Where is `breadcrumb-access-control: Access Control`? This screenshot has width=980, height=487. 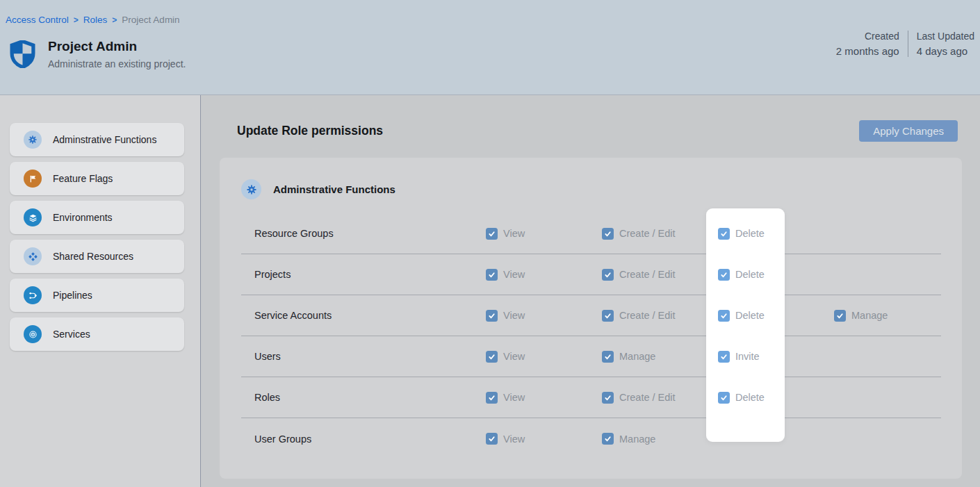 breadcrumb-access-control: Access Control is located at coordinates (38, 19).